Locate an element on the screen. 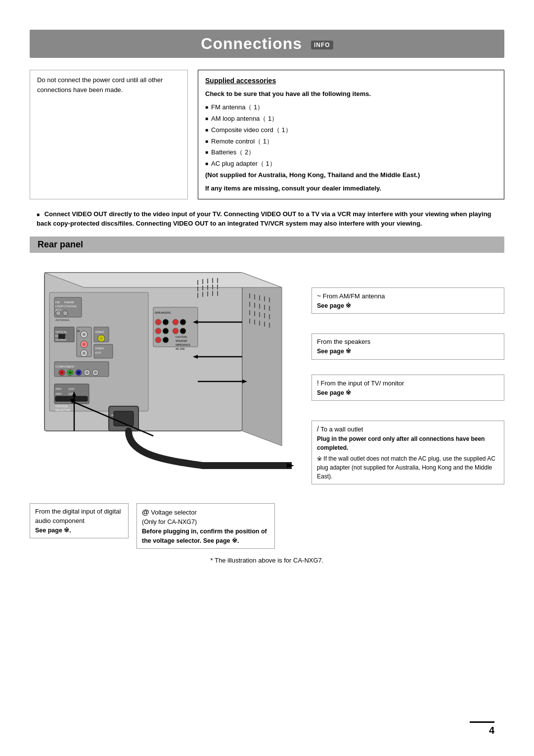 This screenshot has height=756, width=534. page-number-area: 4 is located at coordinates (482, 729).